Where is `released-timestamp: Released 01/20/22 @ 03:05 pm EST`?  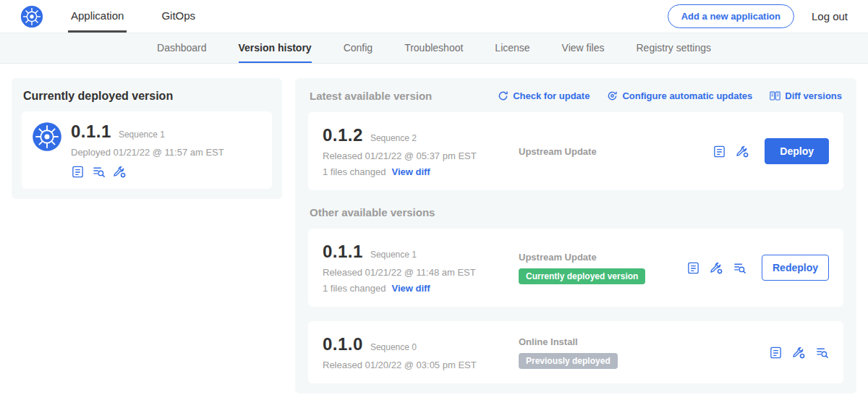 released-timestamp: Released 01/20/22 @ 03:05 pm EST is located at coordinates (415, 365).